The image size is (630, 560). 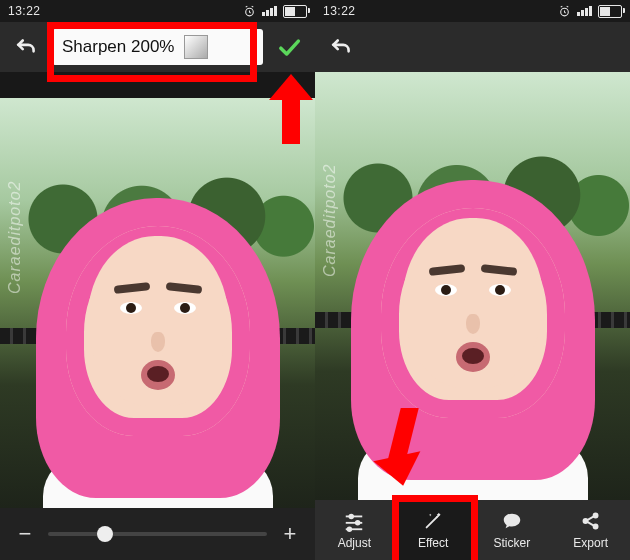 What do you see at coordinates (196, 47) in the screenshot?
I see `effect-preview-thumb-icon` at bounding box center [196, 47].